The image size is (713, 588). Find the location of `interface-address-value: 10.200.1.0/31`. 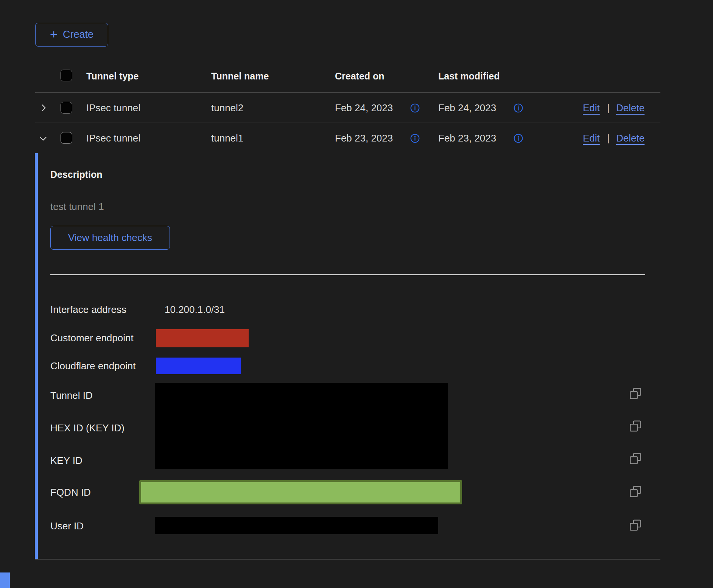

interface-address-value: 10.200.1.0/31 is located at coordinates (195, 310).